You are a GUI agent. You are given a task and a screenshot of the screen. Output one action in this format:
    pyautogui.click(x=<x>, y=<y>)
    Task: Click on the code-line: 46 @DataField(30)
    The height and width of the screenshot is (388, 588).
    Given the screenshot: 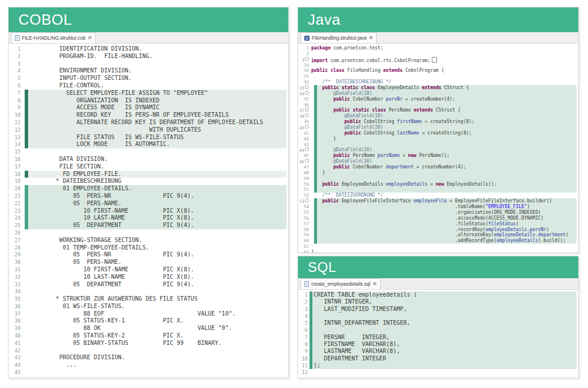 What is the action you would take?
    pyautogui.click(x=438, y=162)
    